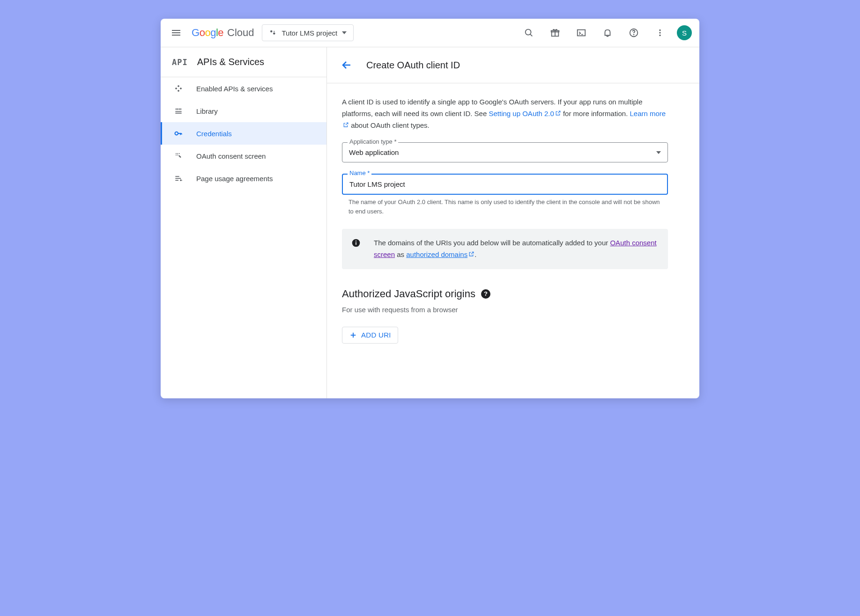 The image size is (860, 616). Describe the element at coordinates (273, 33) in the screenshot. I see `project-icon` at that location.